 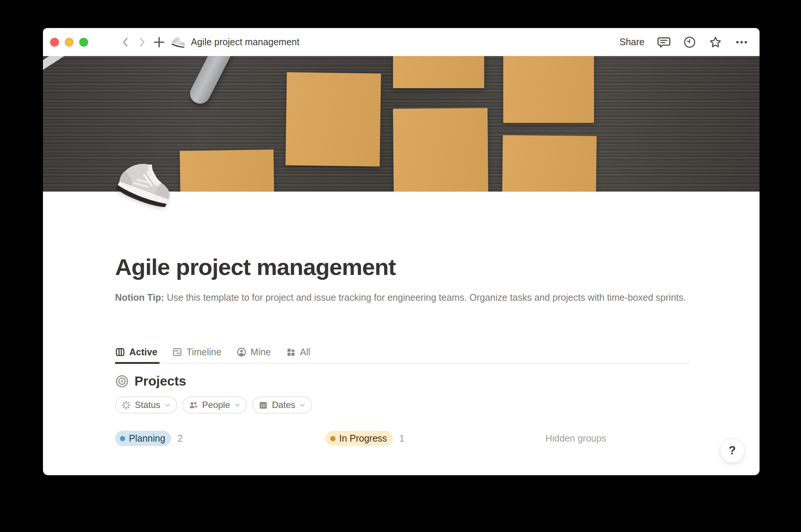 I want to click on page-icon-sneaker, so click(x=146, y=189).